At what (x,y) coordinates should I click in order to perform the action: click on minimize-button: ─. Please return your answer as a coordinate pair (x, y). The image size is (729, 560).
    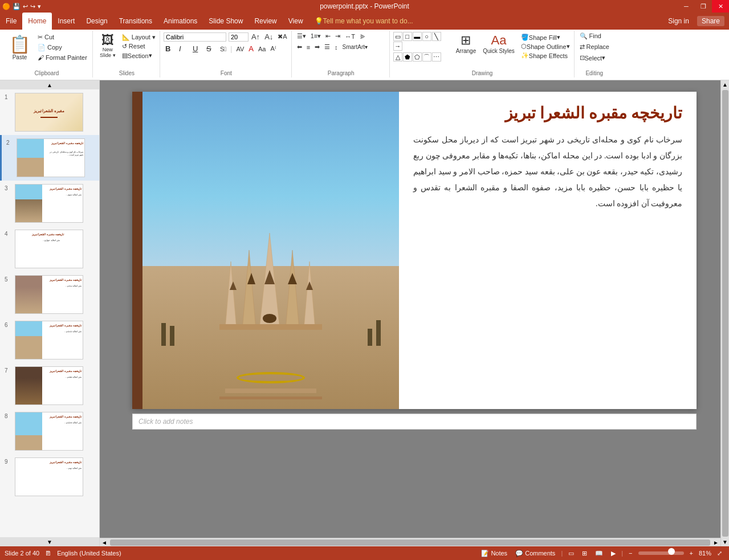
    Looking at the image, I should click on (686, 6).